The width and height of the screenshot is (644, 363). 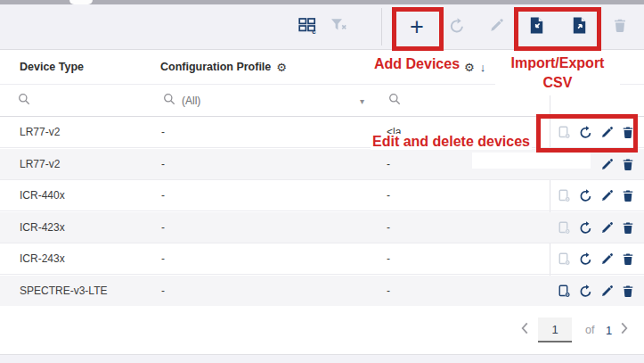 What do you see at coordinates (558, 83) in the screenshot?
I see `annotation-line: CSV` at bounding box center [558, 83].